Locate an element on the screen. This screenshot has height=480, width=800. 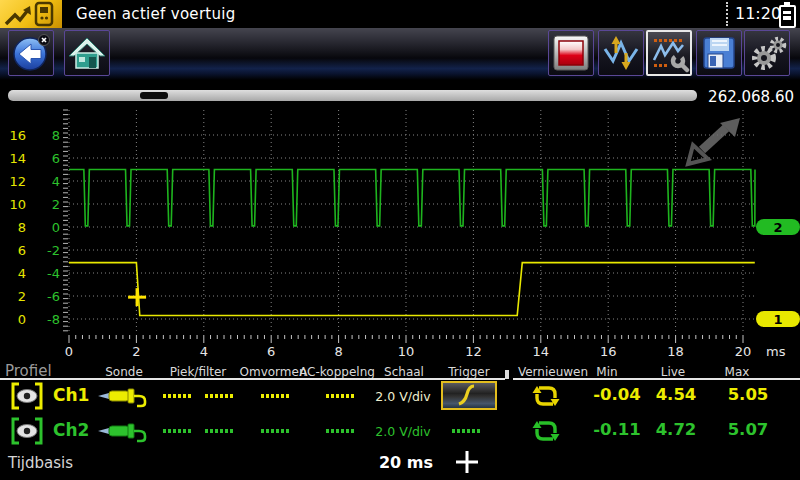
ch2-axis-label: 0 is located at coordinates (56, 228).